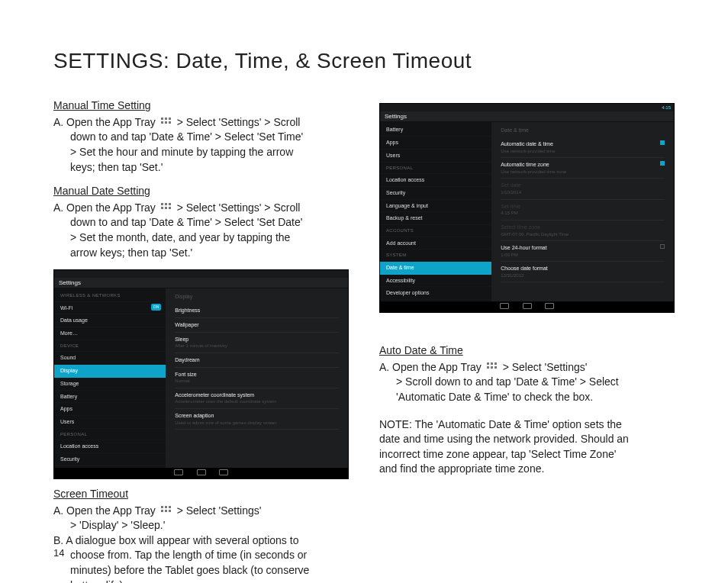 The image size is (728, 583). I want to click on nav-category: DEVICE, so click(110, 346).